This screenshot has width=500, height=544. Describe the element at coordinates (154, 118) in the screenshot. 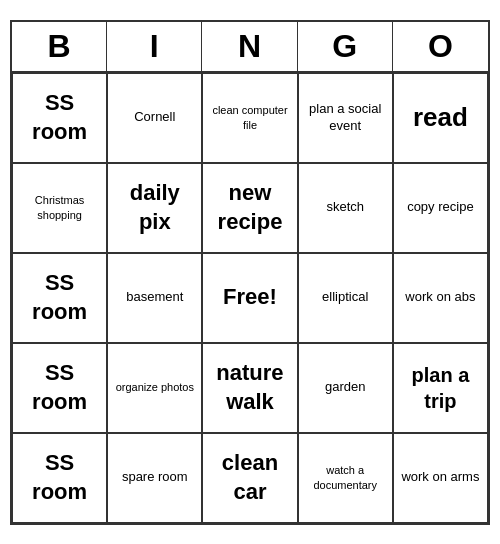

I see `bingo-cell-1: Cornell` at that location.